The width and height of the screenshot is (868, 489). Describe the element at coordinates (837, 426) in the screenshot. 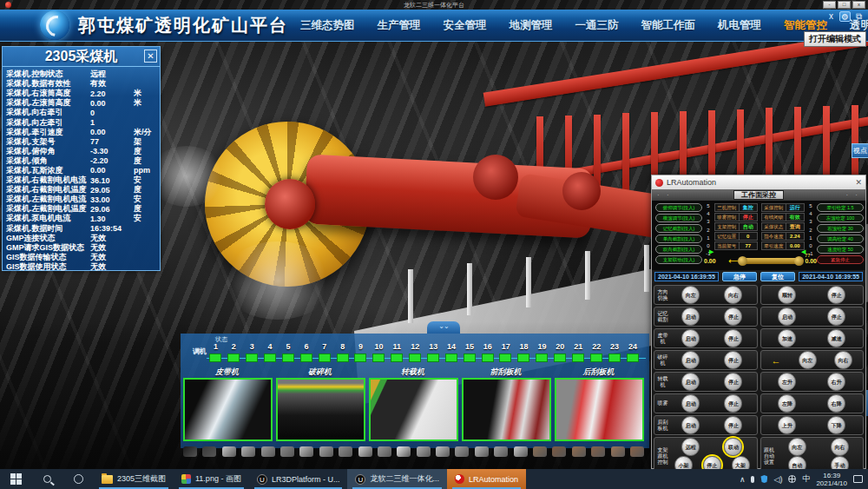

I see `control-button-下降: 下降` at that location.